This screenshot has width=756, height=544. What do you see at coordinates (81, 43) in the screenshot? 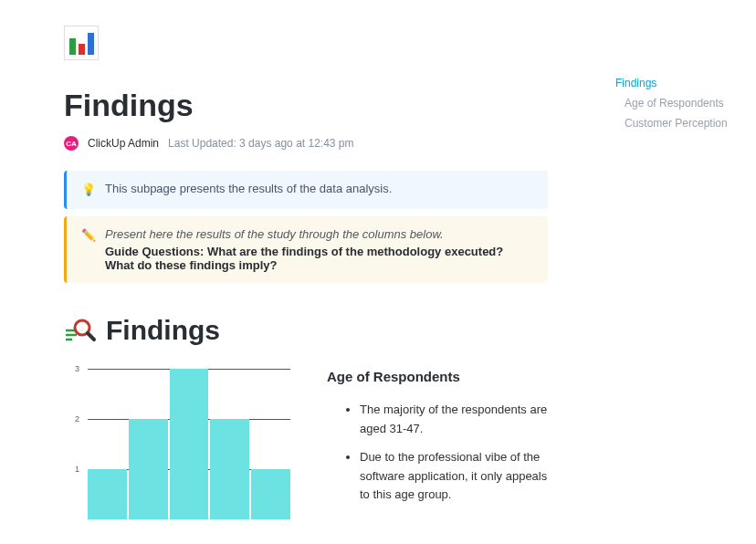
I see `page-icon` at bounding box center [81, 43].